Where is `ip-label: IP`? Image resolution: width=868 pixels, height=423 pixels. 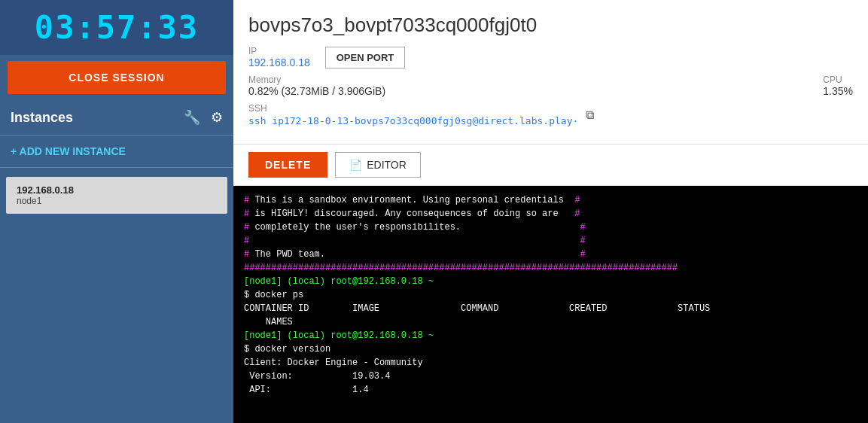 ip-label: IP is located at coordinates (279, 51).